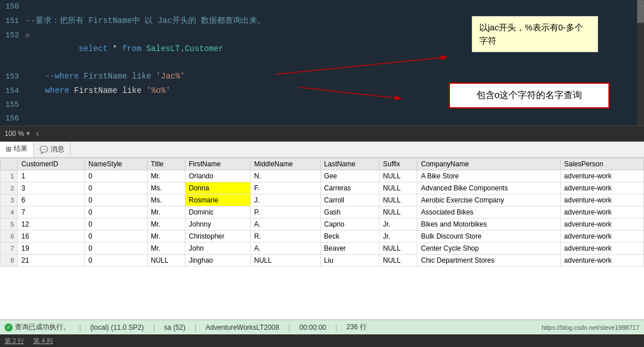 The width and height of the screenshot is (644, 347). What do you see at coordinates (37, 327) in the screenshot?
I see `status-success: ✓ 查询已成功执行。` at bounding box center [37, 327].